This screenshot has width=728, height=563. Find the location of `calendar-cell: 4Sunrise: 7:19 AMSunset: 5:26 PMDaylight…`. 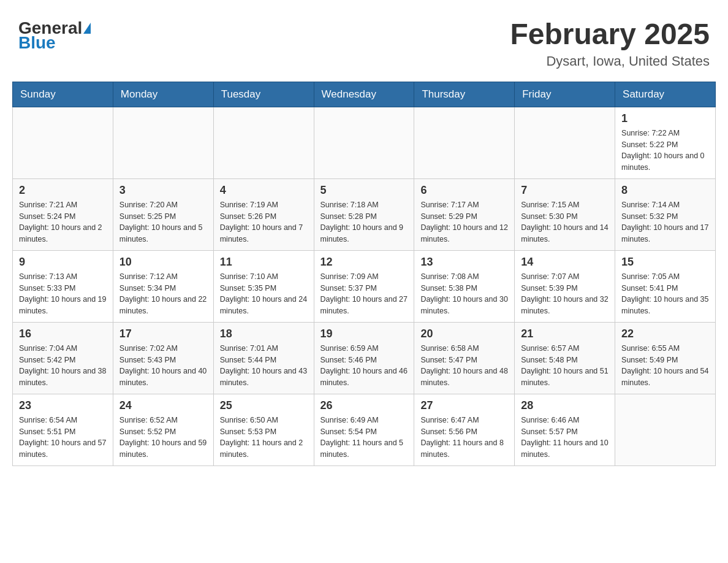

calendar-cell: 4Sunrise: 7:19 AMSunset: 5:26 PMDaylight… is located at coordinates (264, 215).